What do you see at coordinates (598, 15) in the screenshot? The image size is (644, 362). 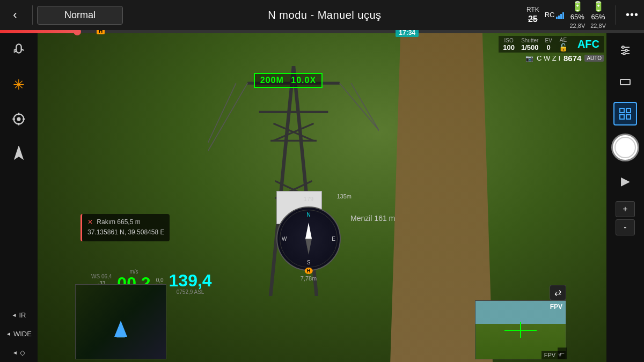 I see `battery2: 🔋 65% 22,8V` at bounding box center [598, 15].